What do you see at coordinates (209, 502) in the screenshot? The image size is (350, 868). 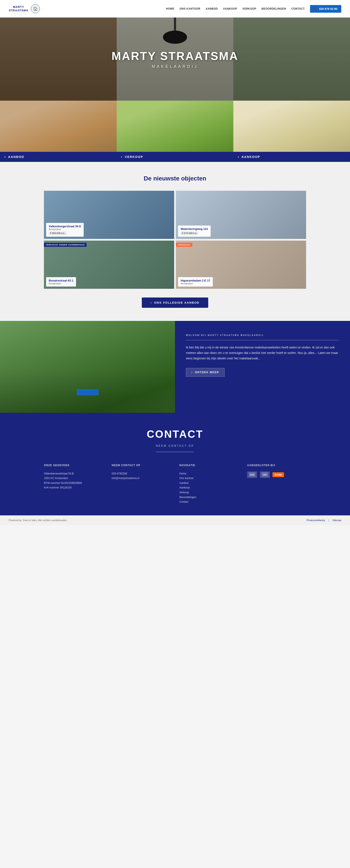 I see `footer-nav-contact: Contact` at bounding box center [209, 502].